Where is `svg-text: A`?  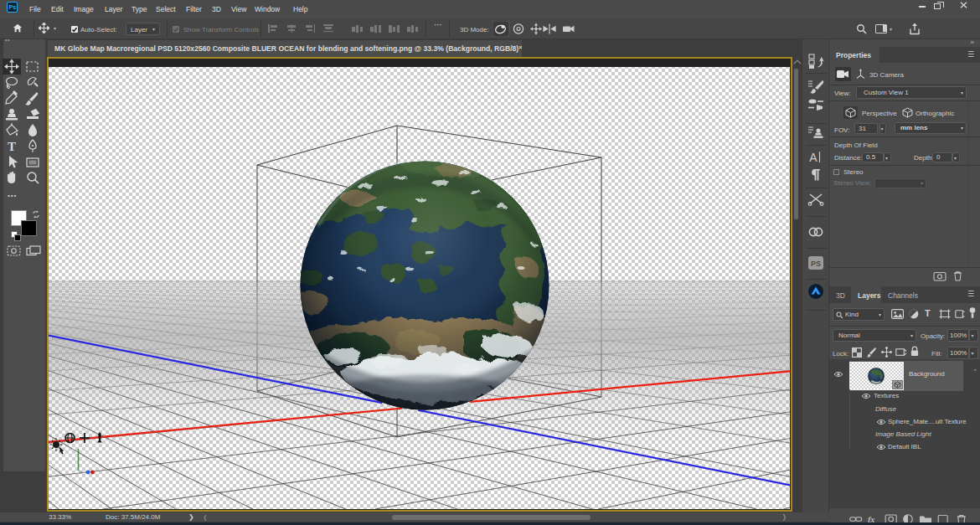 svg-text: A is located at coordinates (813, 157).